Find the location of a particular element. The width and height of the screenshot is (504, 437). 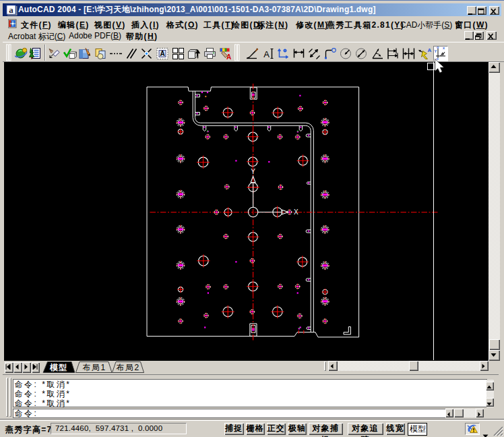

svg-text: 布局1 is located at coordinates (94, 368).